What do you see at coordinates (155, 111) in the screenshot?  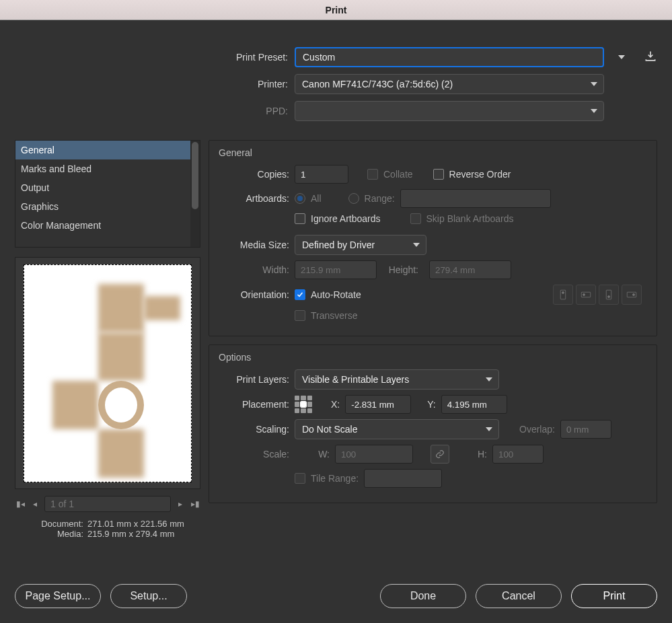 I see `ppd-label: PPD:` at bounding box center [155, 111].